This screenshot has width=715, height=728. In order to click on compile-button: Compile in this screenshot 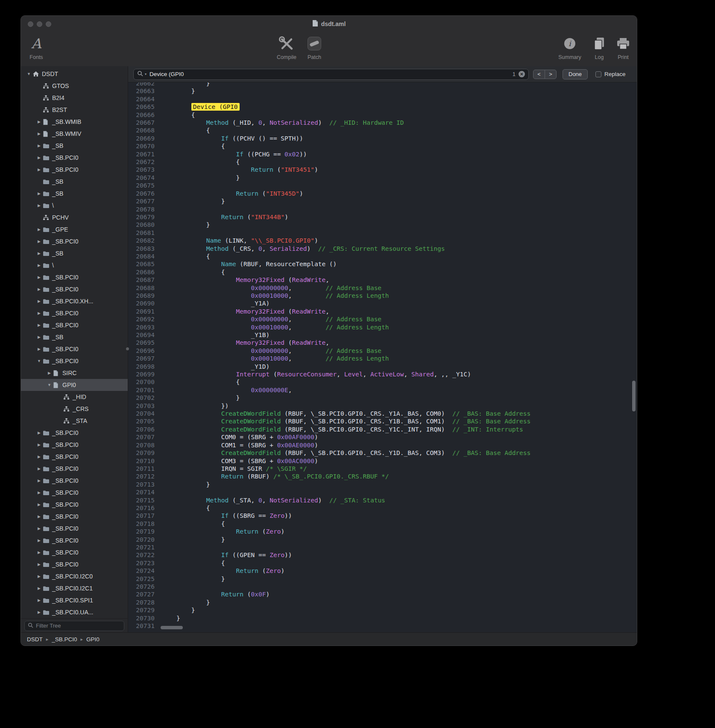, I will do `click(287, 47)`.